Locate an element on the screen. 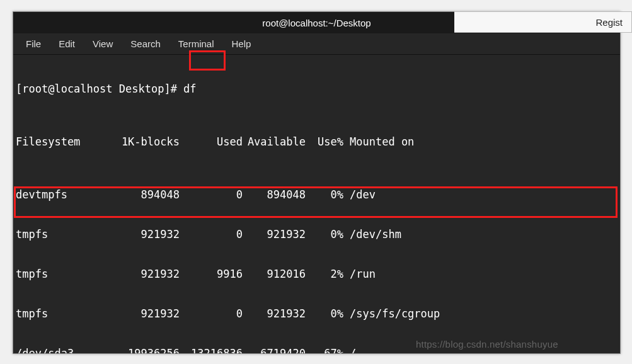  hdr-filesystem: Filesystem is located at coordinates (60, 142).